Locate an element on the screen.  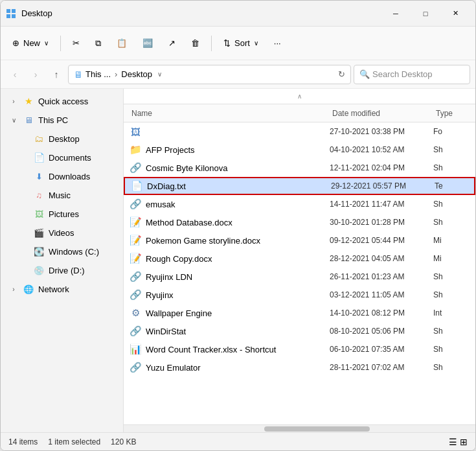
delete-button: 🗑 is located at coordinates (196, 43).